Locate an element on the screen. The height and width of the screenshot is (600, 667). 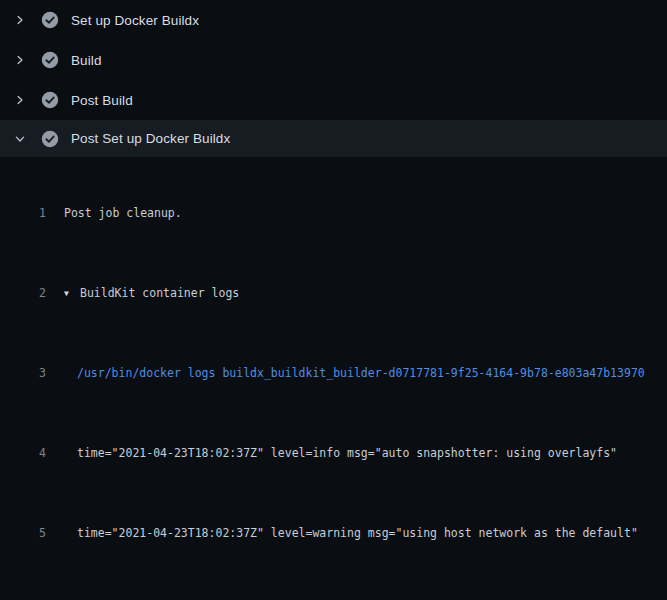
log-line: 2 ▼BuildKit container logs is located at coordinates (334, 293).